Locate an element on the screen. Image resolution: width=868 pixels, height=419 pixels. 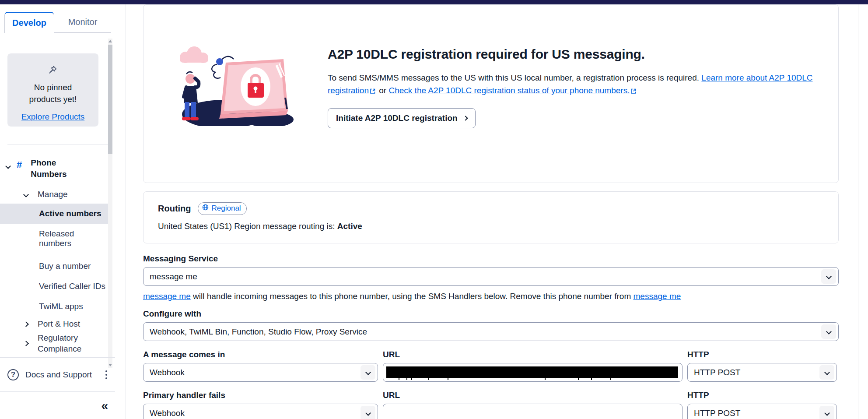
sidebar-item-verified-caller-ids: Verified Caller IDs is located at coordinates (55, 286).